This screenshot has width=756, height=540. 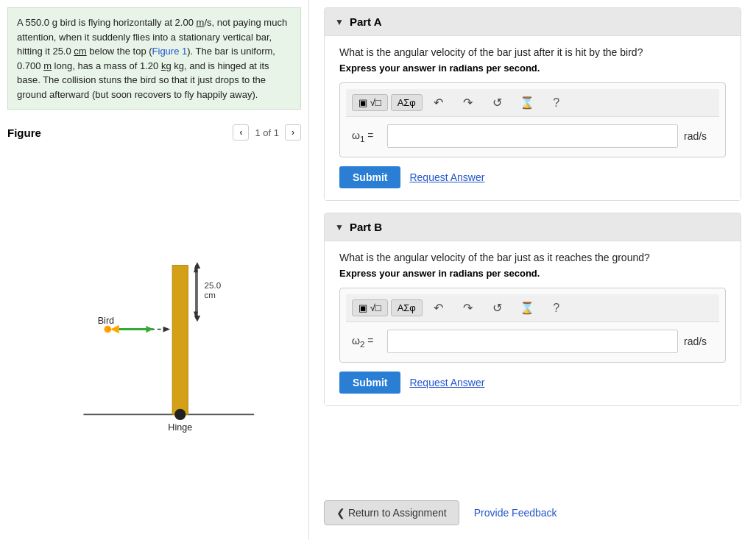 I want to click on part-b-toolbar: ▣ √□ ΑΣφ ↶ ↷ ↺ ⌛ ?, so click(x=533, y=308).